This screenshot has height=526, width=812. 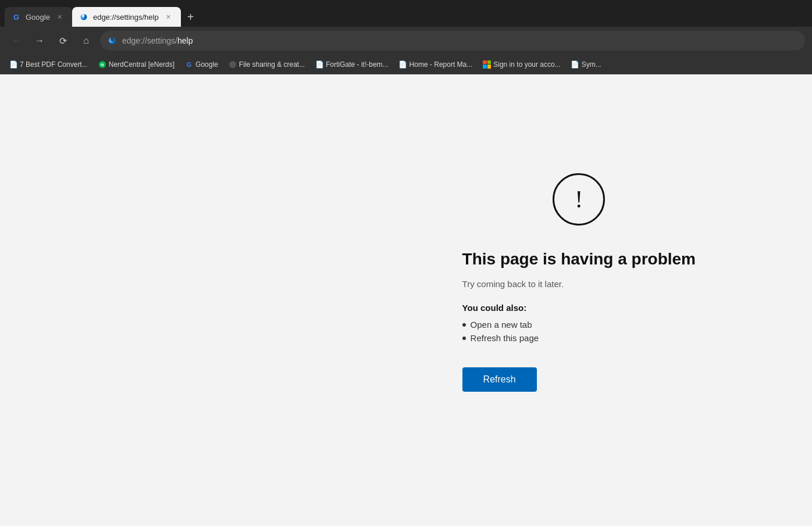 I want to click on bookmark-signin-label: Sign in to your acco..., so click(x=527, y=65).